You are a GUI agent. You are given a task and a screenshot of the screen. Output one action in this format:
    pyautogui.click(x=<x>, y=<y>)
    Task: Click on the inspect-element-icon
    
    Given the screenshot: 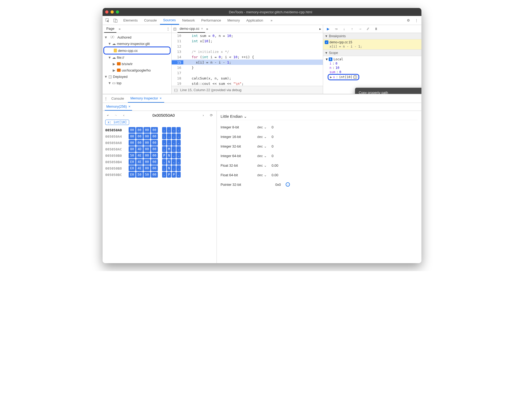 What is the action you would take?
    pyautogui.click(x=108, y=20)
    